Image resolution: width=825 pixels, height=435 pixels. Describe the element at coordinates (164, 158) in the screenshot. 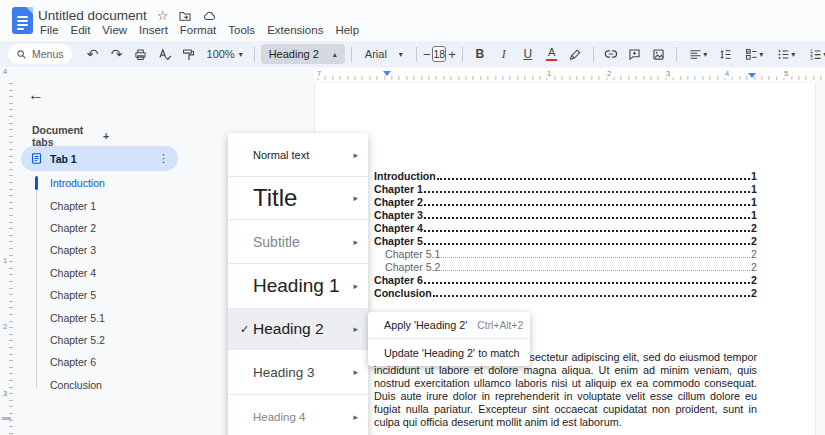

I see `tab-options-icon: ⋮` at that location.